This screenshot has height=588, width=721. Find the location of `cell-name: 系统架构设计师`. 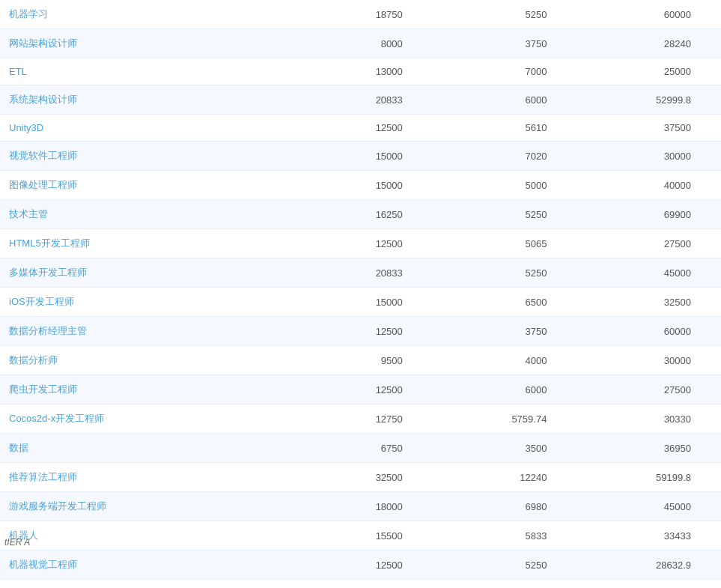

cell-name: 系统架构设计师 is located at coordinates (144, 100).